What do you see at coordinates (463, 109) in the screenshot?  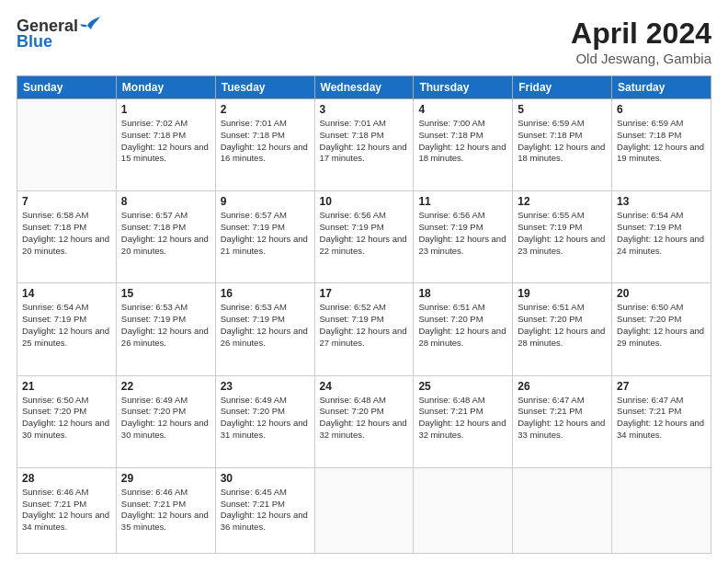 I see `day-number: 4` at bounding box center [463, 109].